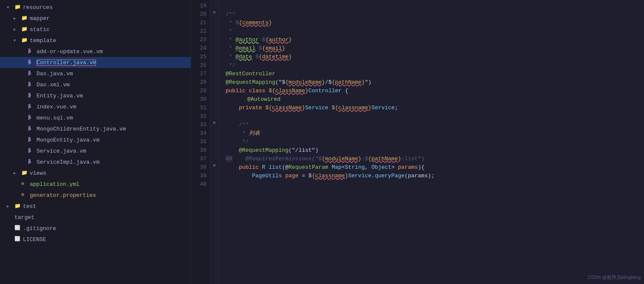  Describe the element at coordinates (56, 107) in the screenshot. I see `sidebar-item-label: index.vue.vm` at that location.